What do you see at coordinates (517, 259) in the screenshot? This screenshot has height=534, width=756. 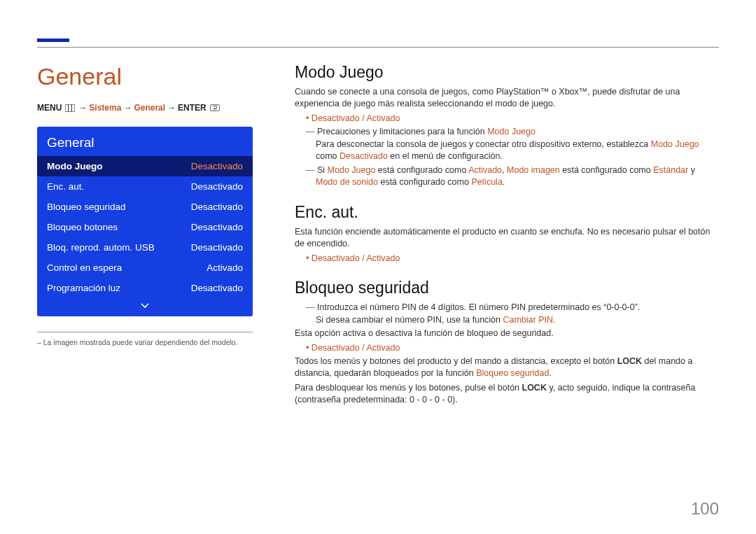 I see `enc-aut-options: Desactivado / Activado` at bounding box center [517, 259].